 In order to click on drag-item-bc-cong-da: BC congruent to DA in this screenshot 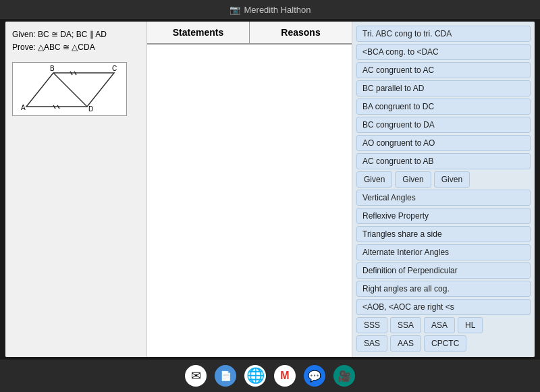, I will do `click(443, 125)`.